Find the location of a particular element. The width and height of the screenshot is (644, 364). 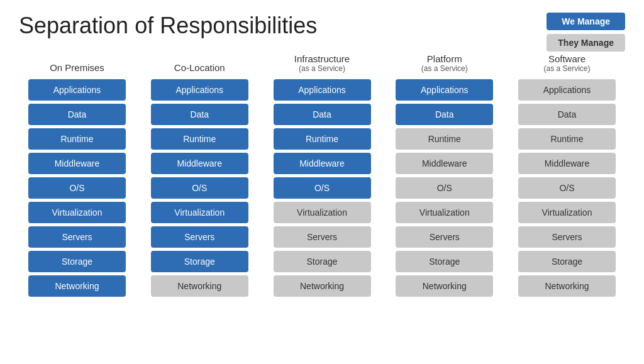

col-header-platform-as-a-service: Platform(as a Service) is located at coordinates (445, 59).